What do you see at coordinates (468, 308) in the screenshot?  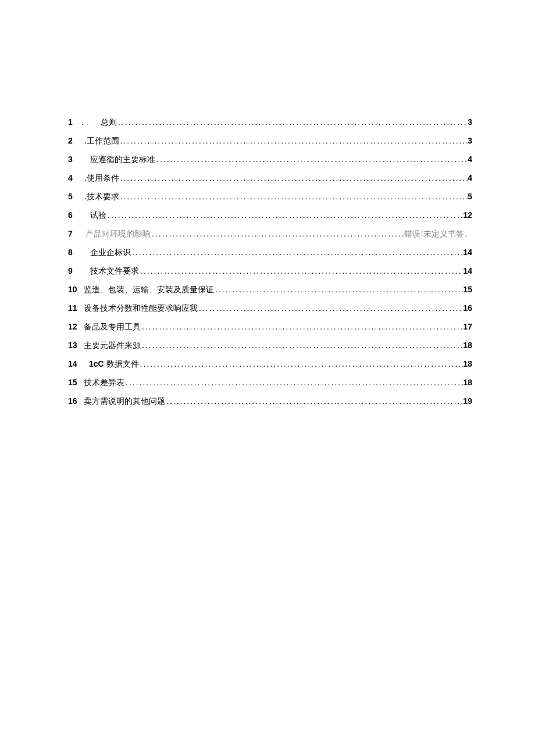 I see `toc-page: 16` at bounding box center [468, 308].